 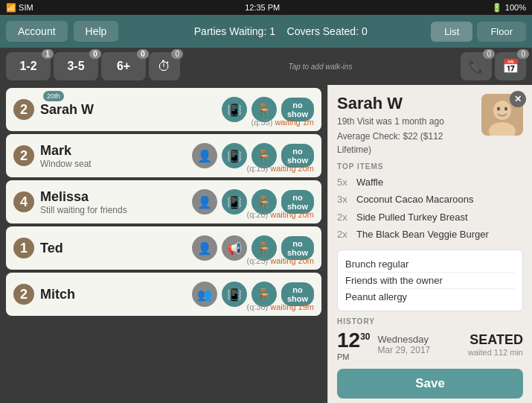 What do you see at coordinates (164, 248) in the screenshot?
I see `list-item: 1 Ted 👤 📢 🪑 noshow (q:25) waiting 20m` at bounding box center [164, 248].